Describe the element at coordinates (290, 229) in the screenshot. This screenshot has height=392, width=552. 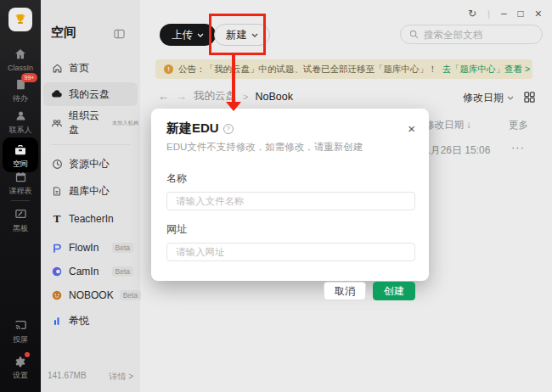
I see `url-field-label: 网址` at that location.